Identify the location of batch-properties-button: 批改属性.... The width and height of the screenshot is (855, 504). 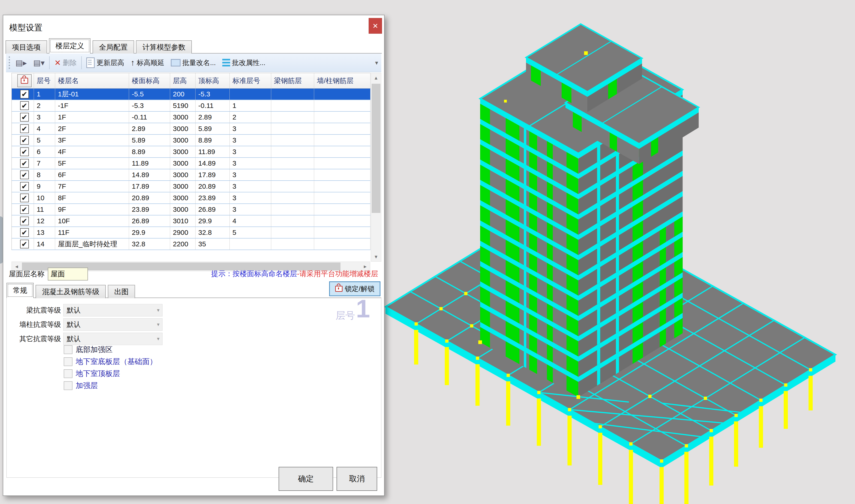
(244, 62).